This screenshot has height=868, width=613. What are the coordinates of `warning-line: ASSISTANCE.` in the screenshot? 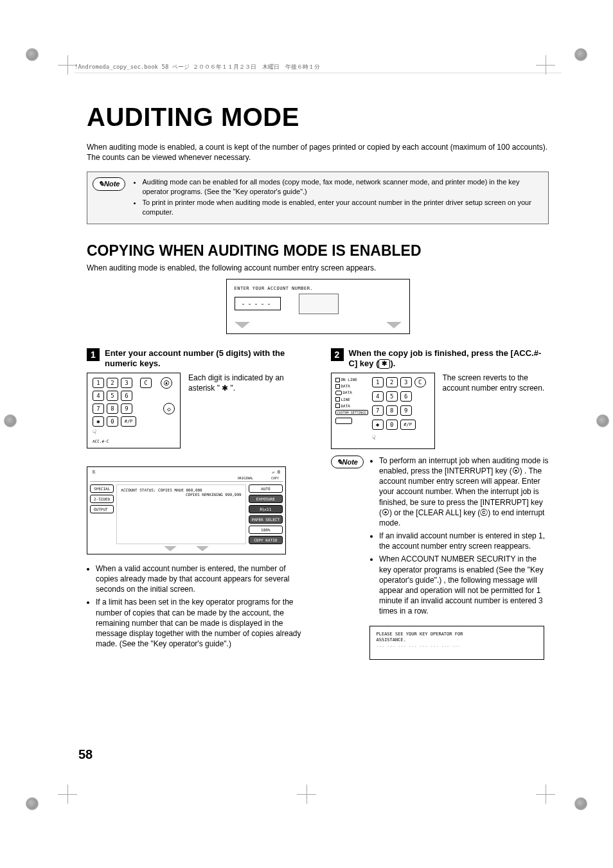 It's located at (457, 641).